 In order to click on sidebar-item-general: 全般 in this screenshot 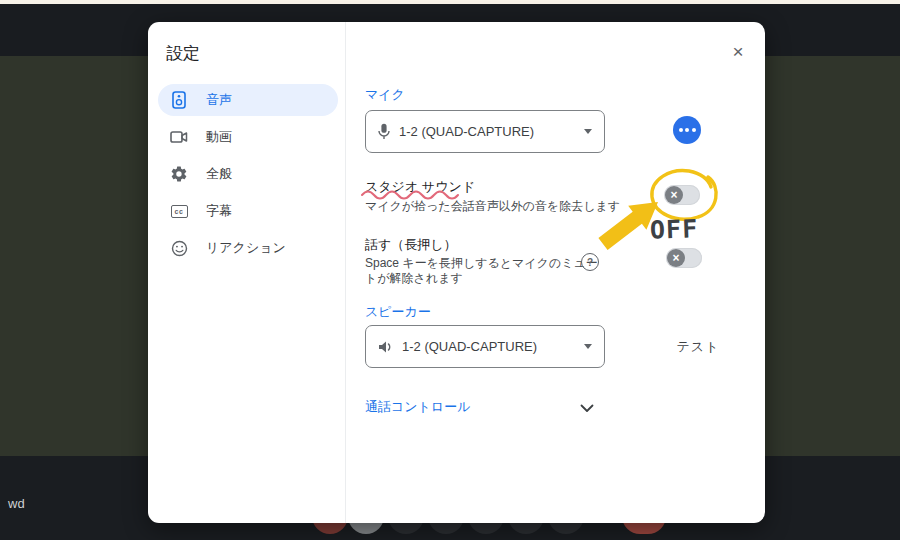, I will do `click(248, 174)`.